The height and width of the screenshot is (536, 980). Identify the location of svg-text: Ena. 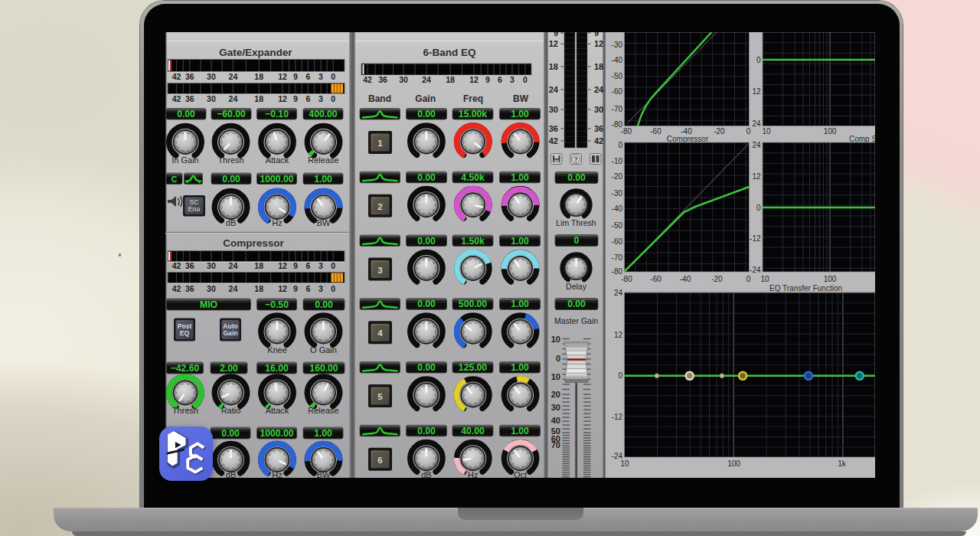
(194, 209).